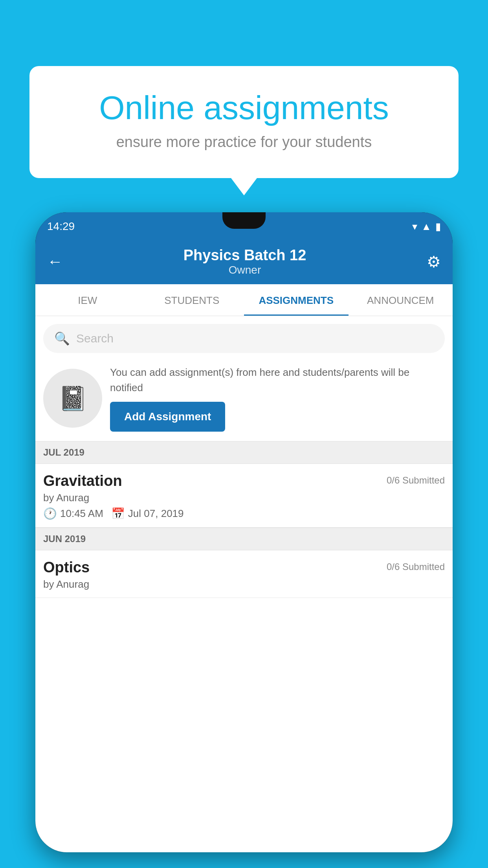  Describe the element at coordinates (244, 399) in the screenshot. I see `promo-block: 📓 You can add assignment(s) from here an…` at that location.